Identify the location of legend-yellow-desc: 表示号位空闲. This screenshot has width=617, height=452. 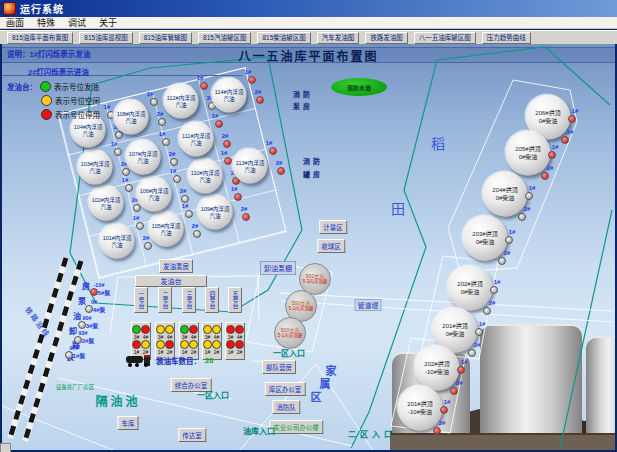
(78, 100).